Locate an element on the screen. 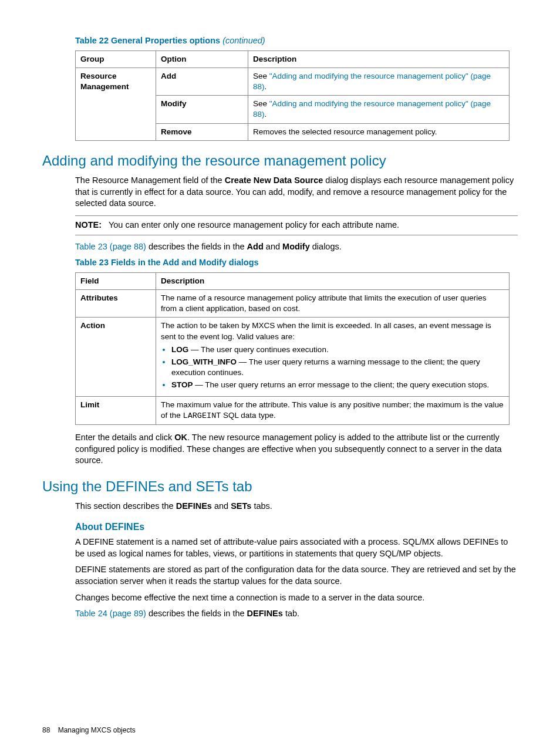 The height and width of the screenshot is (746, 560). col-group: Group is located at coordinates (116, 59).